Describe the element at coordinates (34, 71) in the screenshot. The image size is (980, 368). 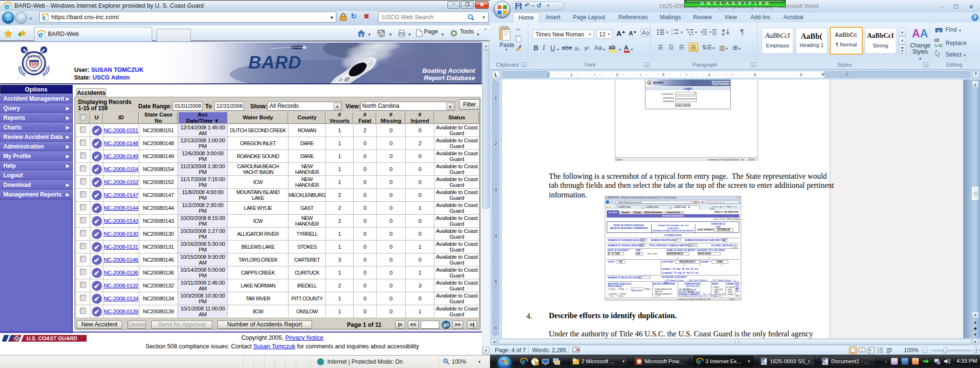
I see `svg-text: 1790` at that location.